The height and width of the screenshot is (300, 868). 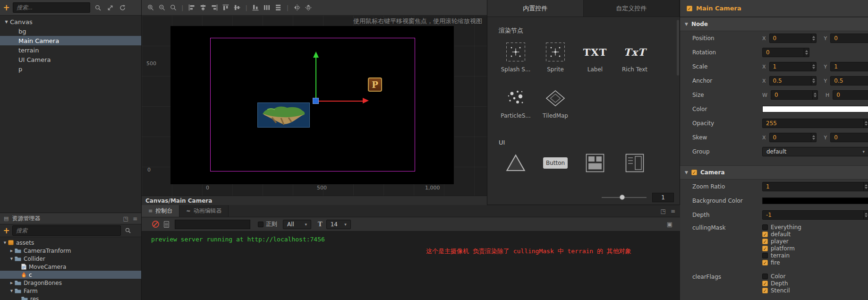 What do you see at coordinates (341, 101) in the screenshot?
I see `gizmo-x-axis` at bounding box center [341, 101].